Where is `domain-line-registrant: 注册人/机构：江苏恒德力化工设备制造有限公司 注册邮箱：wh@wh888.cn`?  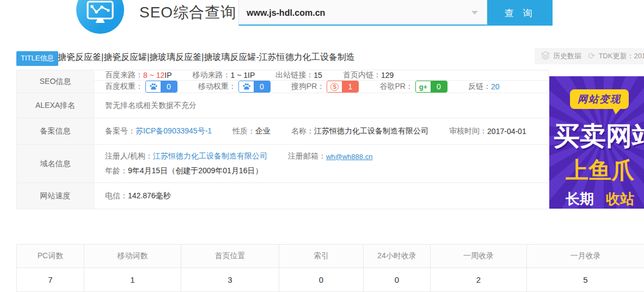 domain-line-registrant: 注册人/机构：江苏恒德力化工设备制造有限公司 注册邮箱：wh@wh888.cn is located at coordinates (327, 156).